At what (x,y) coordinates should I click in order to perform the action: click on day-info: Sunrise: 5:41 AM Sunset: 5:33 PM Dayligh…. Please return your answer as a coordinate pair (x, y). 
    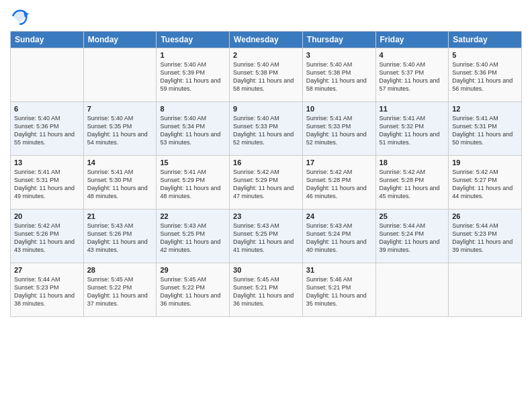
    Looking at the image, I should click on (339, 130).